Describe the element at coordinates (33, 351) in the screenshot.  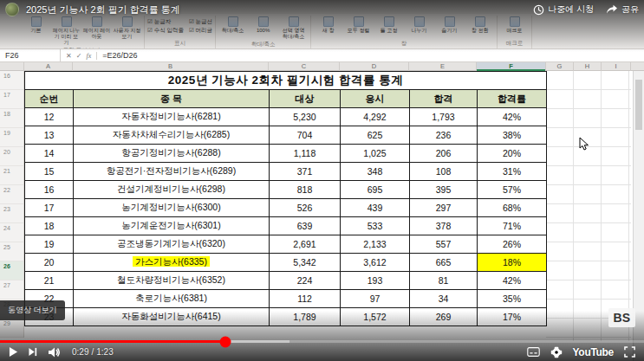
I see `next-button` at that location.